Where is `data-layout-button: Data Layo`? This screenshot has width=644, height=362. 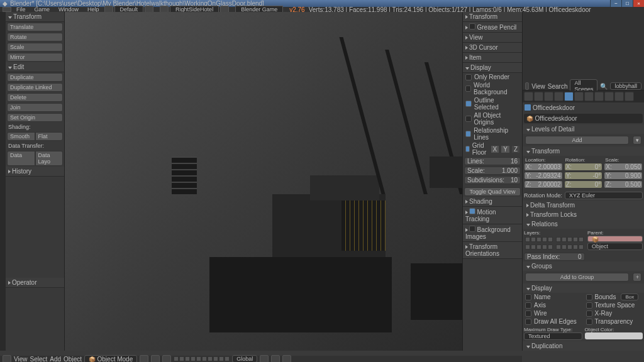
data-layout-button: Data Layo is located at coordinates (49, 158).